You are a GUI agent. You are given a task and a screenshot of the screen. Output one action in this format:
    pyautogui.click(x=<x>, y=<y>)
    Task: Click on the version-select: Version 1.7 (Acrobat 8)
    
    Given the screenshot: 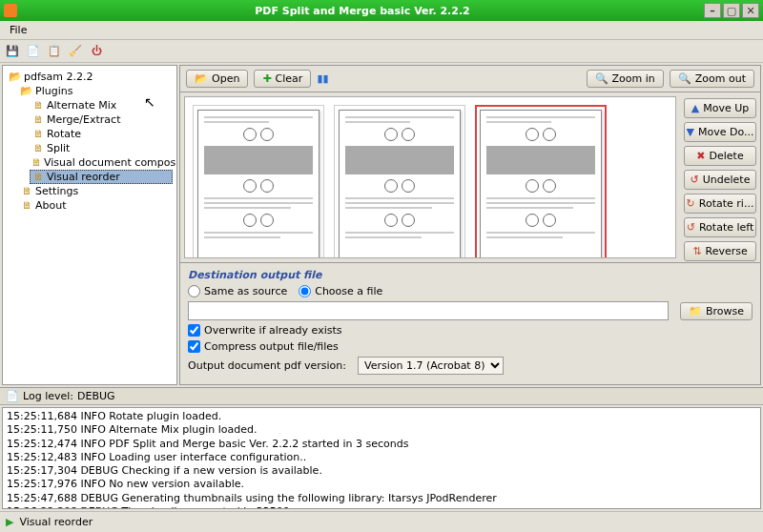 What is the action you would take?
    pyautogui.click(x=431, y=366)
    